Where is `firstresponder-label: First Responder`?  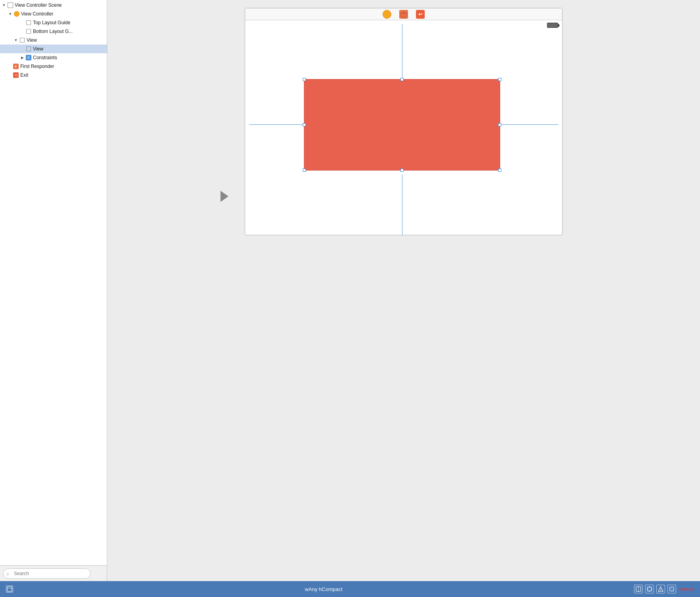 firstresponder-label: First Responder is located at coordinates (37, 66).